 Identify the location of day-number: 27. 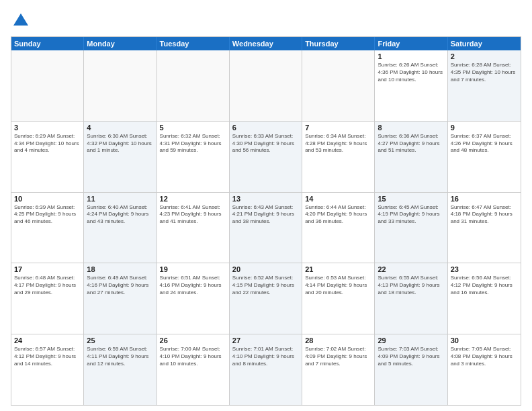
(266, 340).